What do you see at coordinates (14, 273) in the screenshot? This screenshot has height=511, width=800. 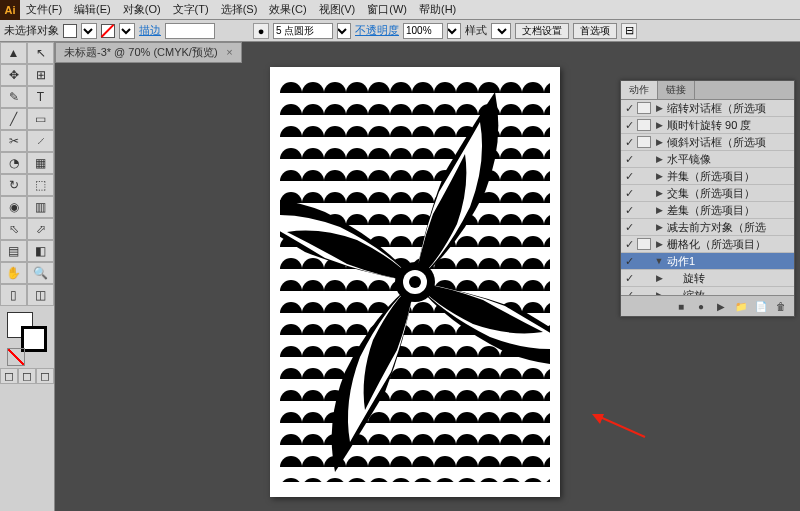 I see `eyedropper-tool: ✋` at bounding box center [14, 273].